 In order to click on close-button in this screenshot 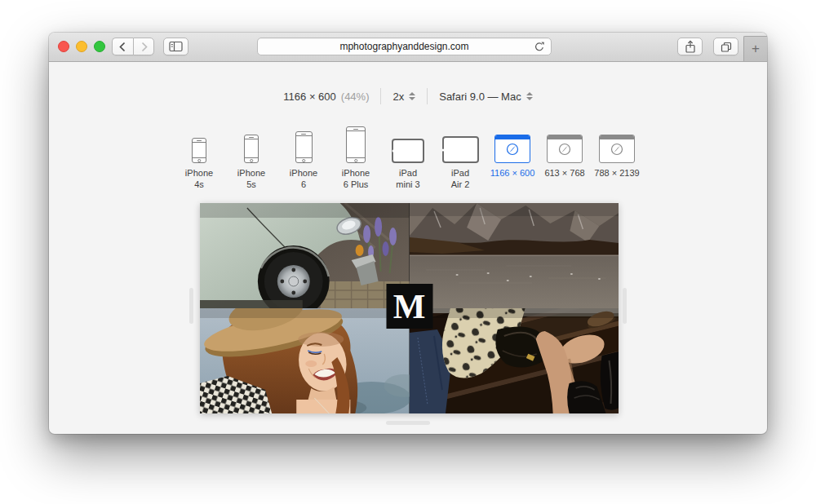, I will do `click(64, 46)`.